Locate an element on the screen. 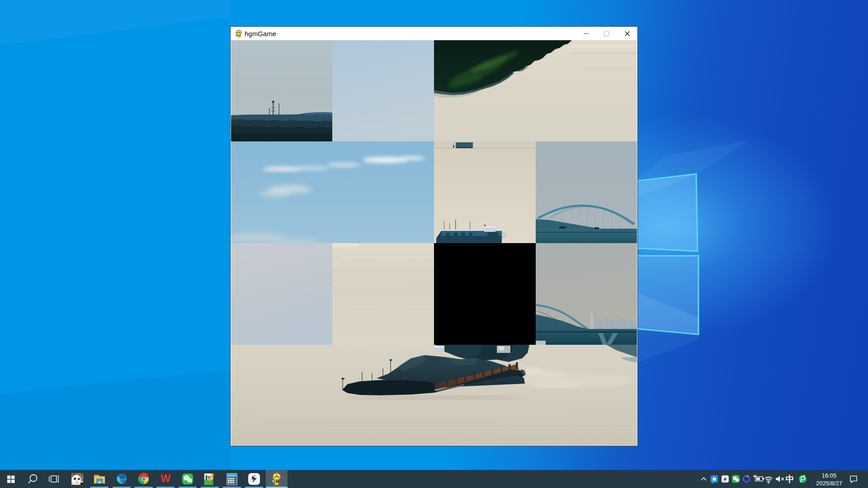 This screenshot has height=488, width=868. svg-text: W is located at coordinates (165, 479).